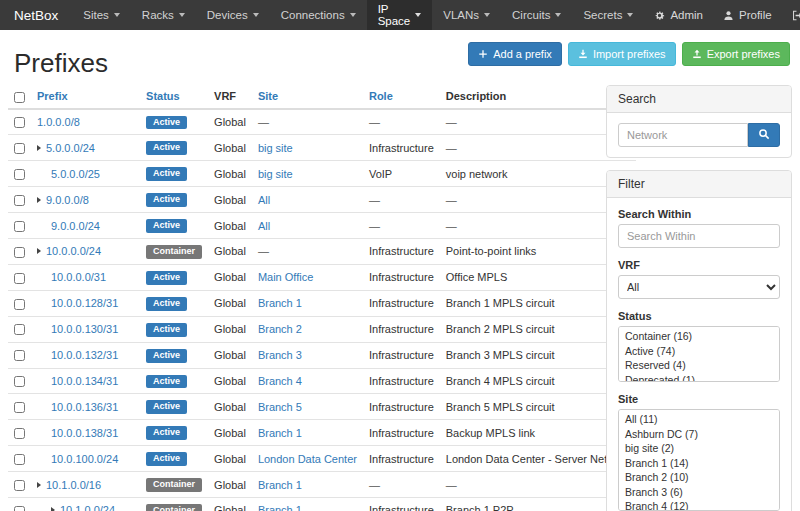  What do you see at coordinates (86, 97) in the screenshot?
I see `column-header-prefix: Prefix` at bounding box center [86, 97].